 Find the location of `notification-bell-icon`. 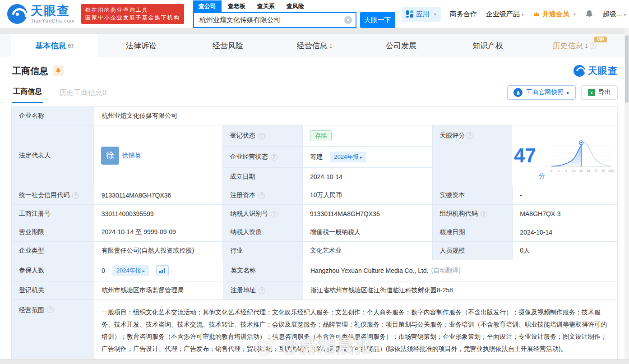

notification-bell-icon is located at coordinates (589, 14).